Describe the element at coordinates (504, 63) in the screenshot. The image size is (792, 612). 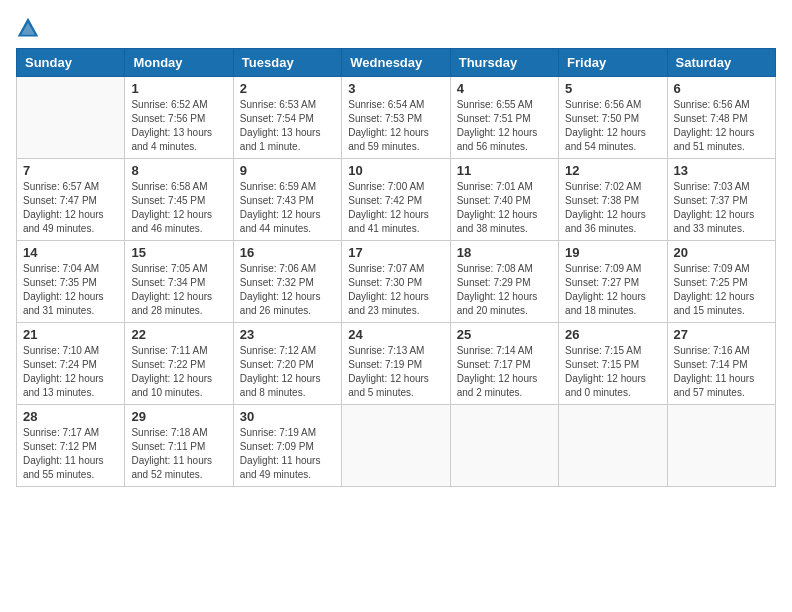
I see `column-header-thursday: Thursday` at that location.